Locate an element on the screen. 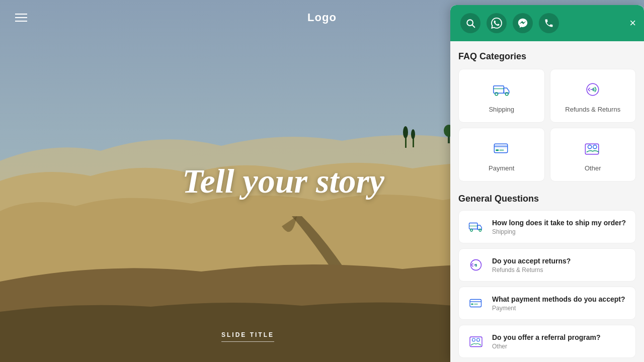 The width and height of the screenshot is (644, 362). search-icon-button is located at coordinates (470, 23).